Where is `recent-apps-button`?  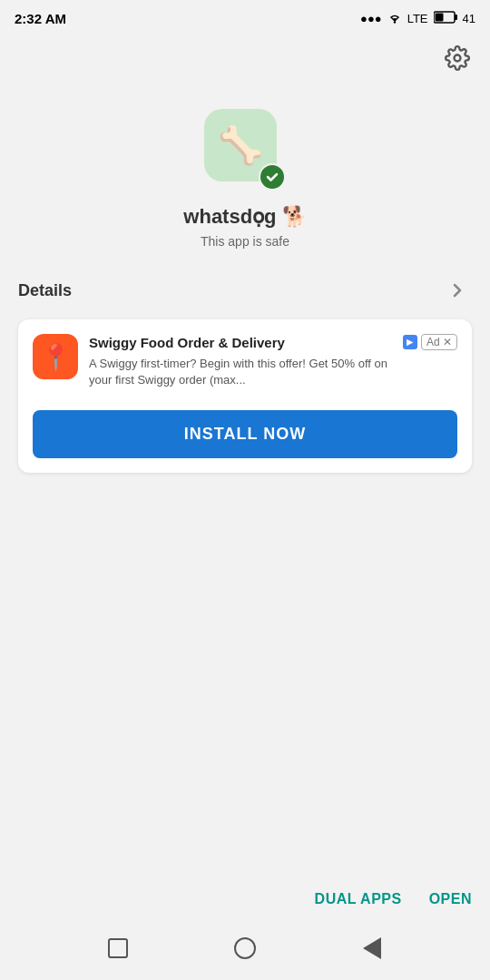 recent-apps-button is located at coordinates (118, 948).